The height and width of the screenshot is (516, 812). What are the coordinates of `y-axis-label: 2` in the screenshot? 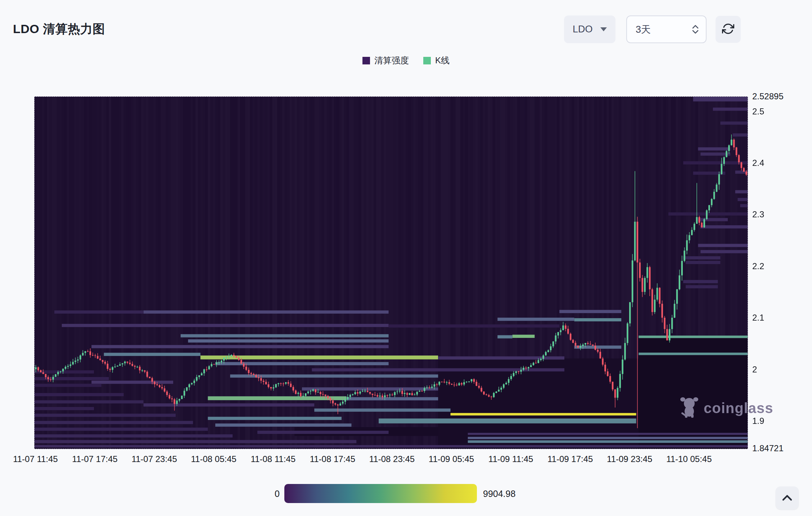 It's located at (754, 370).